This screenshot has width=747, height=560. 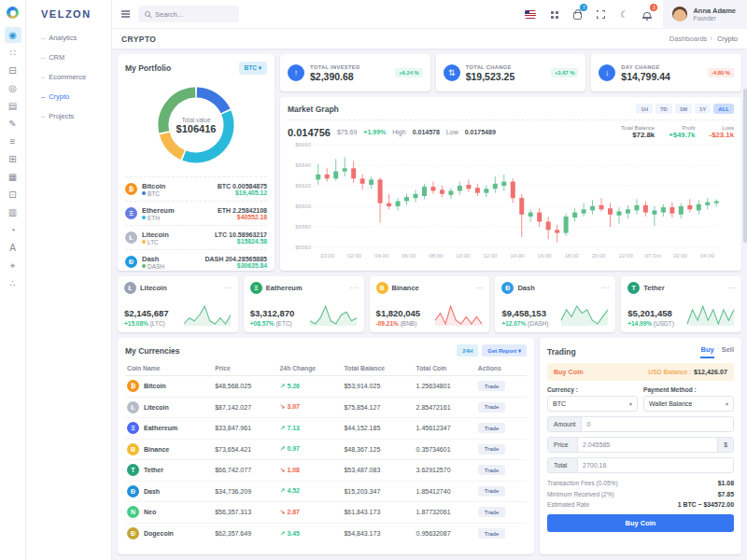 What do you see at coordinates (689, 403) in the screenshot?
I see `payment-method-select: Wallet Balance▾` at bounding box center [689, 403].